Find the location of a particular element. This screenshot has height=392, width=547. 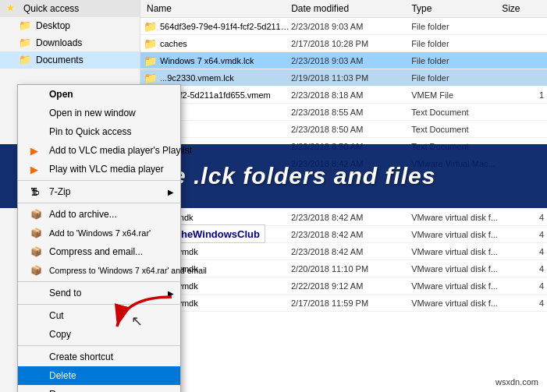

ctx-menu-item-vlc-playlist: ▶ Add to VLC media player's Playlist is located at coordinates (99, 150).